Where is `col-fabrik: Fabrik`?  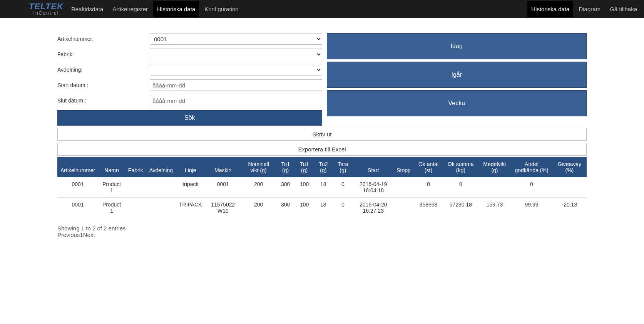 col-fabrik: Fabrik is located at coordinates (135, 167).